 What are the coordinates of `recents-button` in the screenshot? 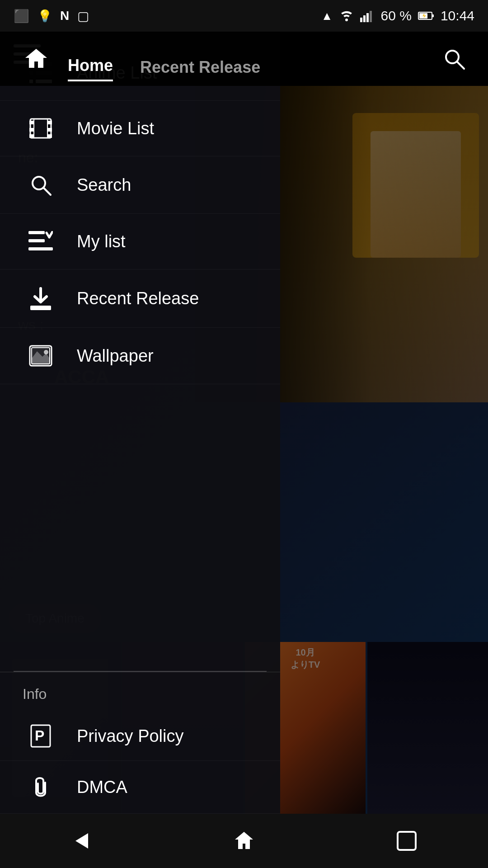 It's located at (407, 841).